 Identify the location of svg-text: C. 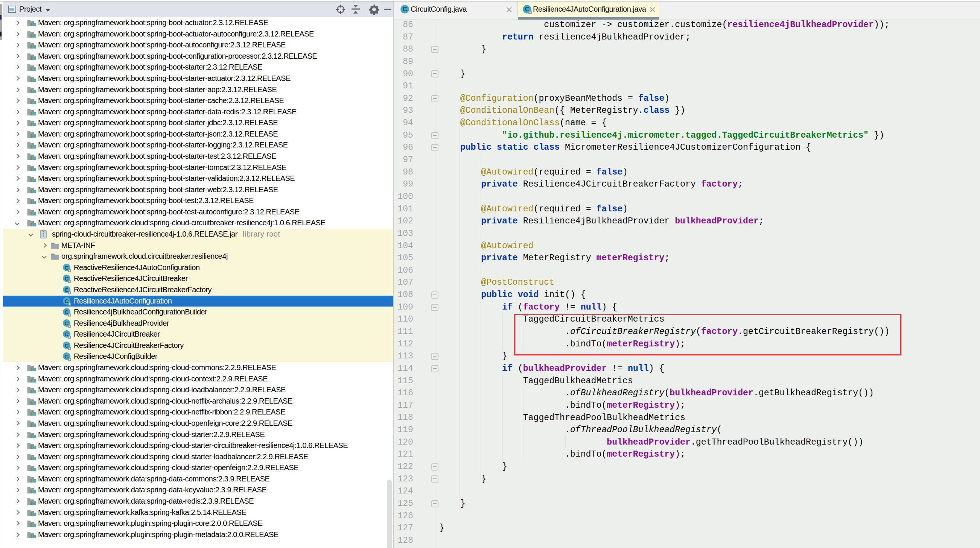
(405, 9).